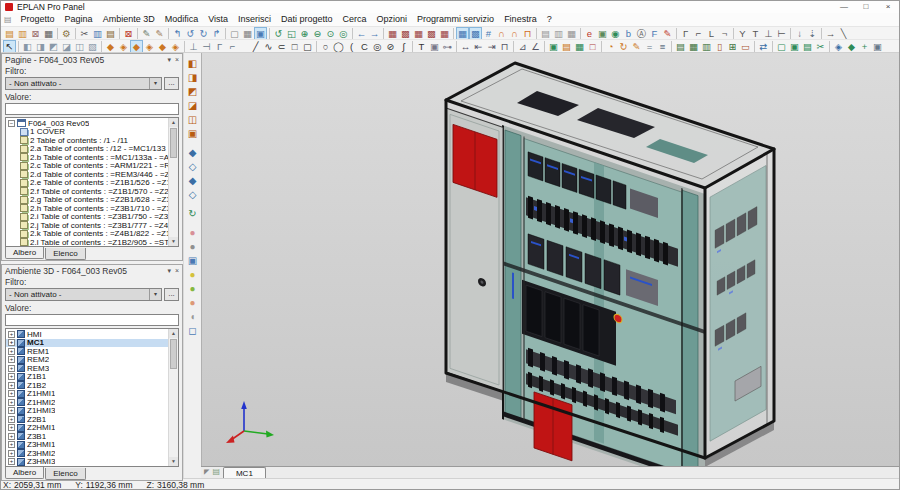 This screenshot has height=490, width=900. Describe the element at coordinates (28, 46) in the screenshot. I see `handling-3d-a-icon: ◧` at that location.